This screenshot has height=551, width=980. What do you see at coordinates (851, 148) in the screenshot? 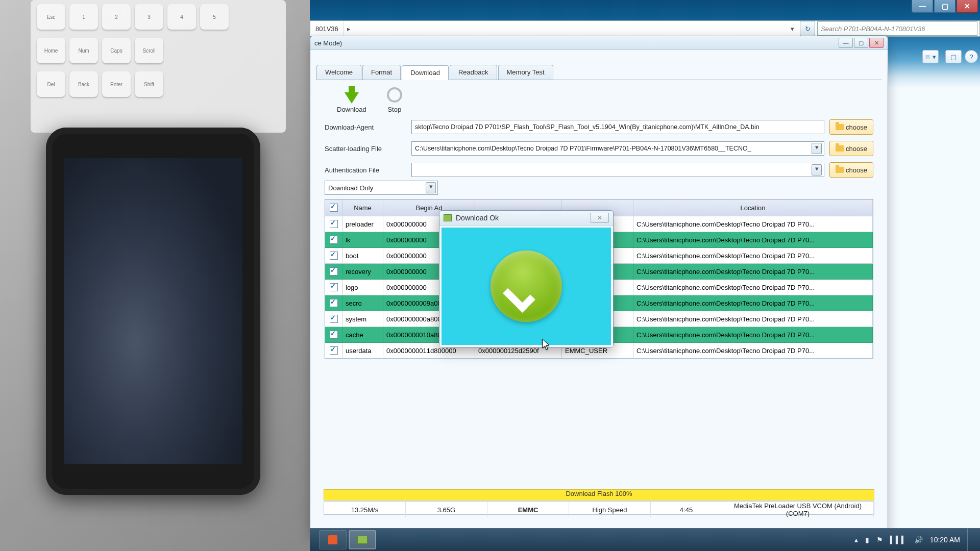
I see `choose-scatter-button: choose` at bounding box center [851, 148].